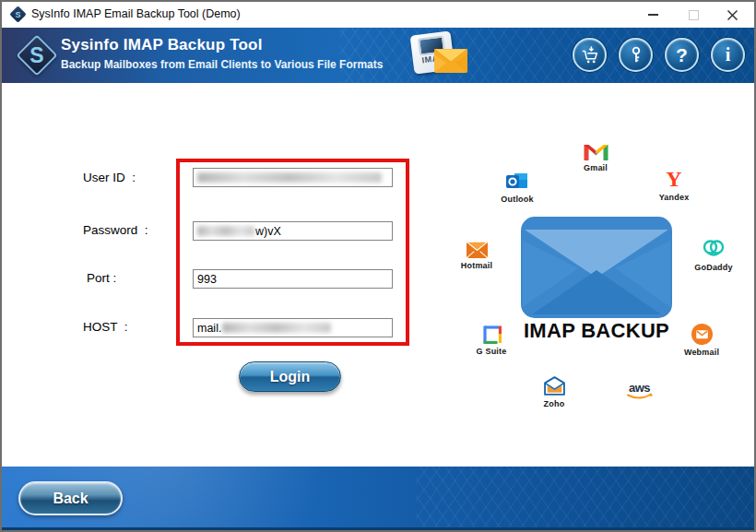 This screenshot has height=532, width=756. Describe the element at coordinates (640, 387) in the screenshot. I see `svg-text: aws` at that location.